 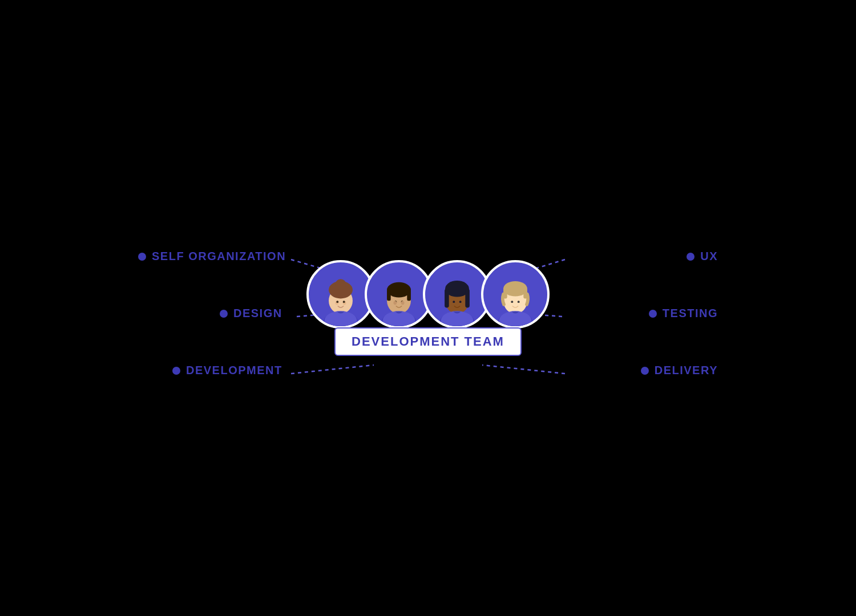 What do you see at coordinates (224, 314) in the screenshot?
I see `design-dot` at bounding box center [224, 314].